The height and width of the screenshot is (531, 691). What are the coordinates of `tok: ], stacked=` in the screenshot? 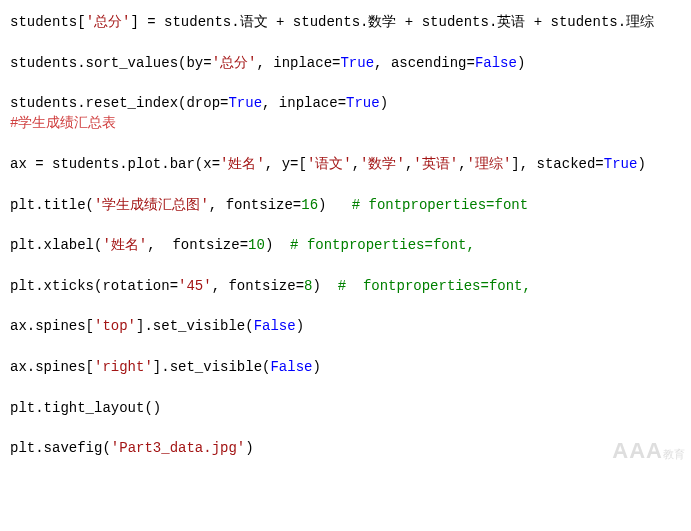 It's located at (557, 164).